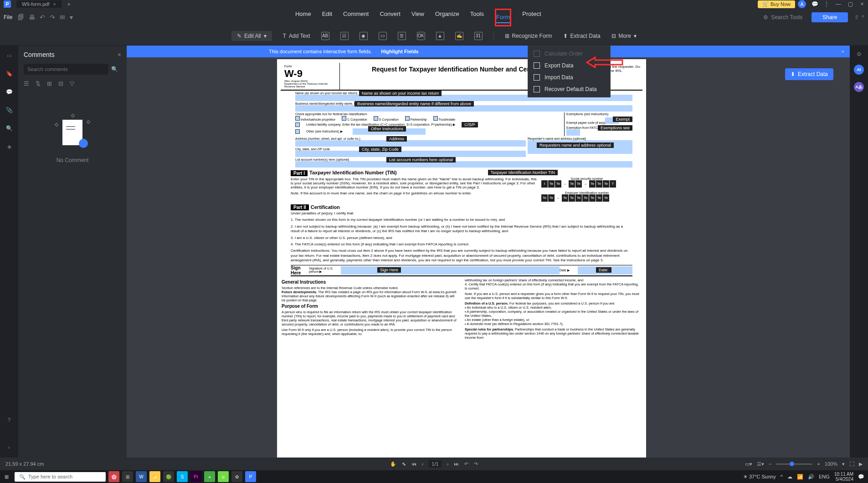  I want to click on notifications-icon: 💬, so click(861, 477).